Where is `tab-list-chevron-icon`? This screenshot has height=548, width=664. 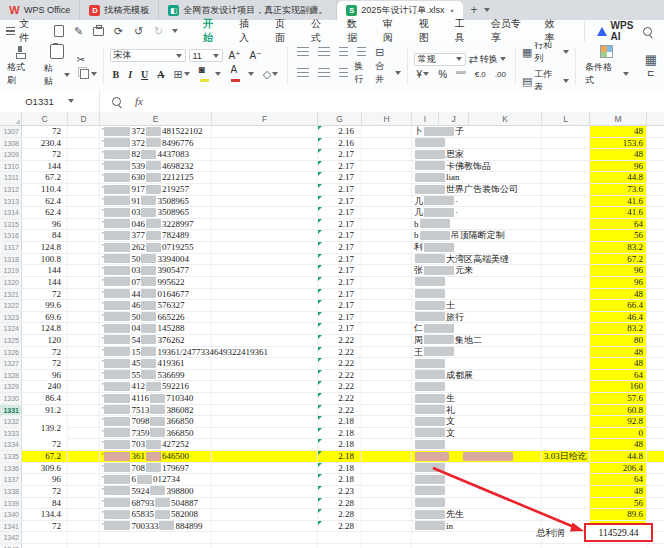 tab-list-chevron-icon is located at coordinates (487, 10).